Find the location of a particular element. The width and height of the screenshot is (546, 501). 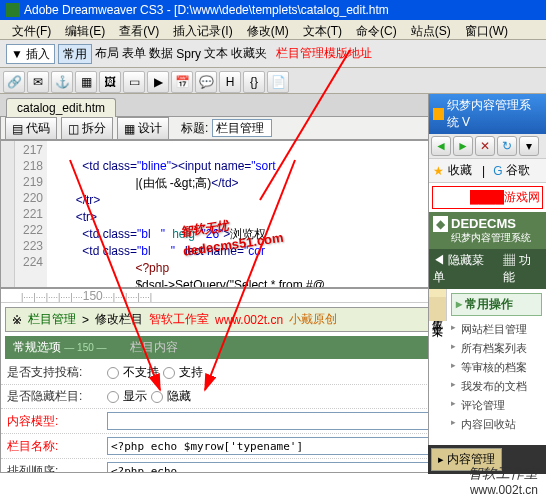

split-icon: ◫ is located at coordinates (74, 128).